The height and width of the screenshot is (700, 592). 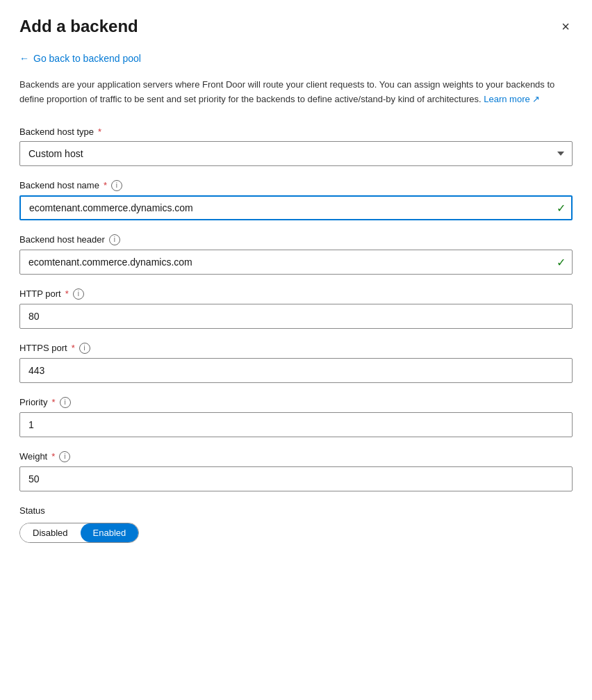 What do you see at coordinates (287, 92) in the screenshot?
I see `description-content: Backends are your application servers wh…` at bounding box center [287, 92].